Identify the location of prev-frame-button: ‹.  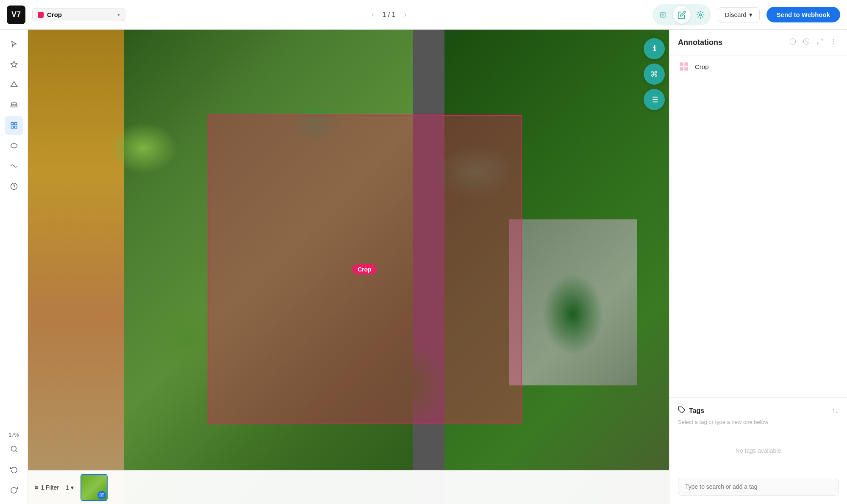
(372, 14).